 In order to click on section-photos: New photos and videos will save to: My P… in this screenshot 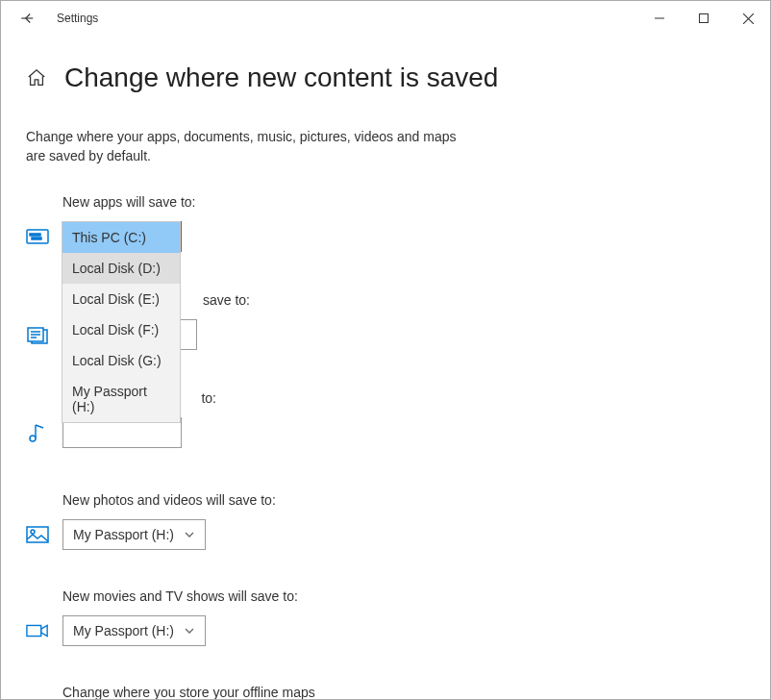, I will do `click(386, 521)`.